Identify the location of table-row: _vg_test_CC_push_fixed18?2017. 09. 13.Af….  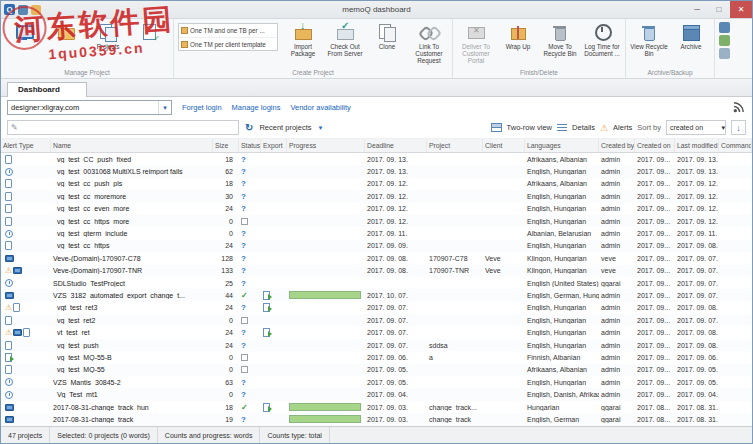
(376, 159).